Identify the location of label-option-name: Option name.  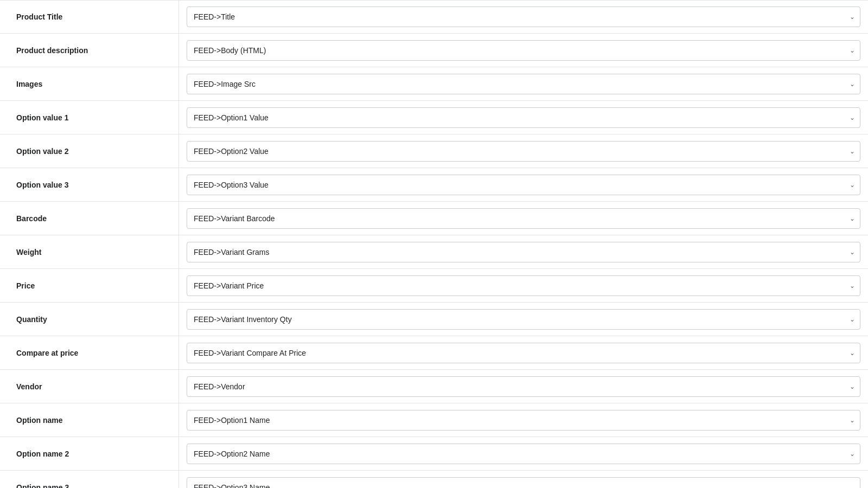
(90, 420).